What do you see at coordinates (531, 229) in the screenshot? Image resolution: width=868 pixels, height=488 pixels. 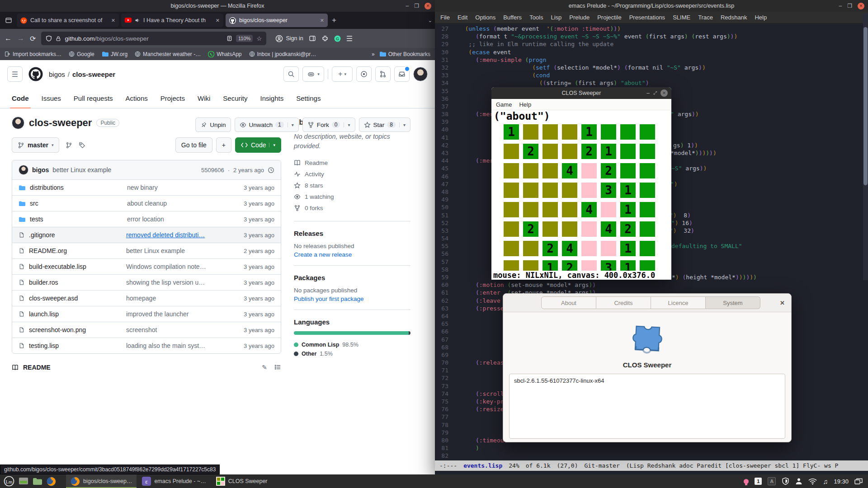 I see `grid-cell-r6c2: 2` at bounding box center [531, 229].